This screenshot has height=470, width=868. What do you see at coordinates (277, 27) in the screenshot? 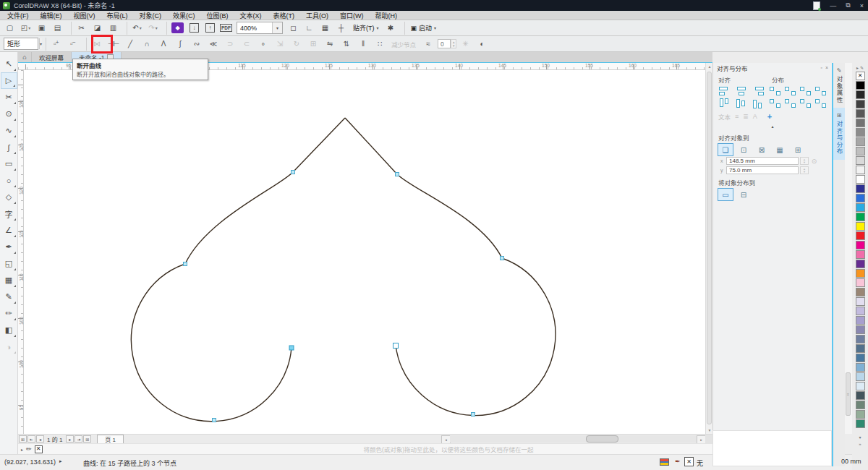
I see `chevron-down-icon: ▾` at bounding box center [277, 27].